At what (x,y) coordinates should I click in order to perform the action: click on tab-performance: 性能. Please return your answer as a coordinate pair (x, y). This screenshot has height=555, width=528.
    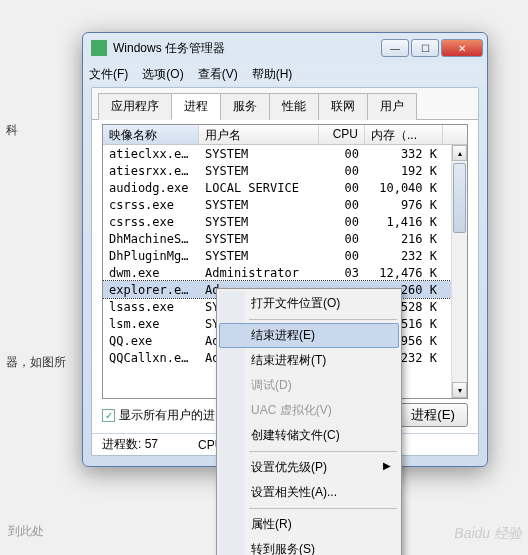
    Looking at the image, I should click on (294, 106).